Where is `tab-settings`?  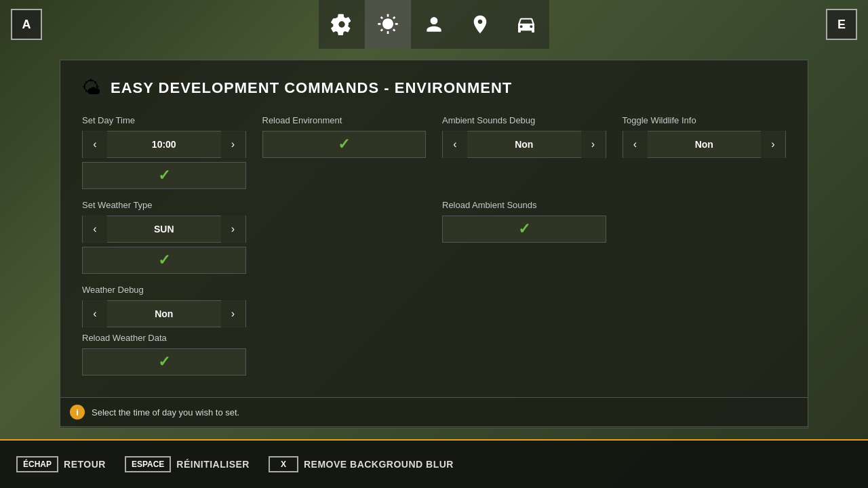
tab-settings is located at coordinates (342, 24).